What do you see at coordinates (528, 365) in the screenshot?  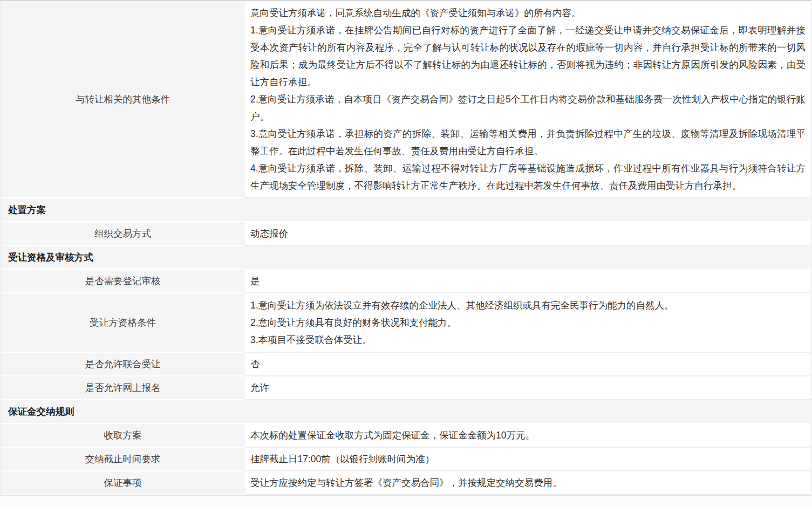 I see `row-value: 否` at bounding box center [528, 365].